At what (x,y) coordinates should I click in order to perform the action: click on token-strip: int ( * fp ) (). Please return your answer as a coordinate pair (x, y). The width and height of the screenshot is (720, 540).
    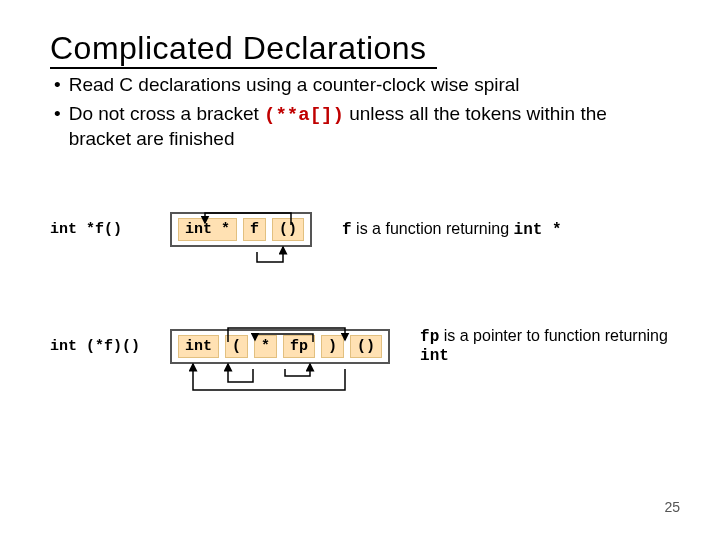
    Looking at the image, I should click on (280, 346).